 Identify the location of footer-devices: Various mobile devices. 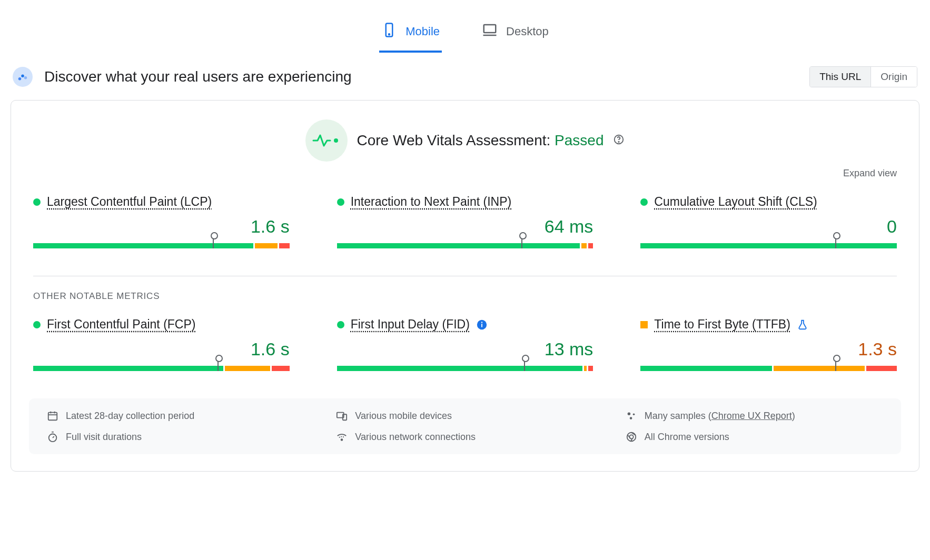
(464, 416).